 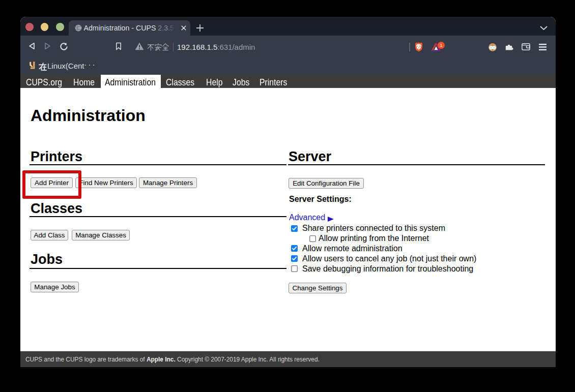 I want to click on svg-text: 1, so click(x=441, y=45).